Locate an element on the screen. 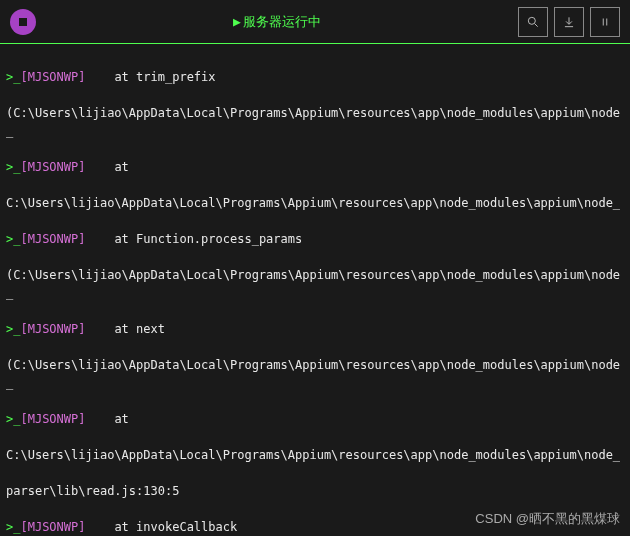 This screenshot has width=630, height=536. log-line: >_[MJSONWP] at Function.process_params is located at coordinates (315, 239).